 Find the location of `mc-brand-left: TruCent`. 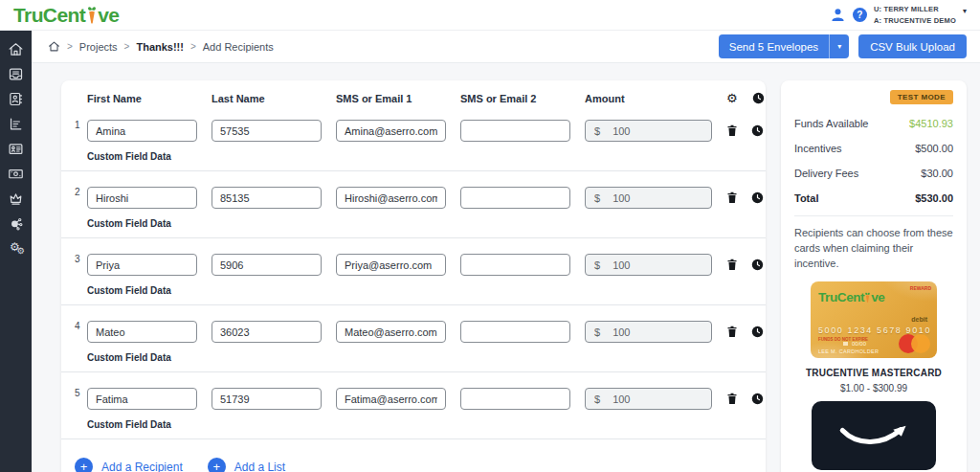

mc-brand-left: TruCent is located at coordinates (841, 297).